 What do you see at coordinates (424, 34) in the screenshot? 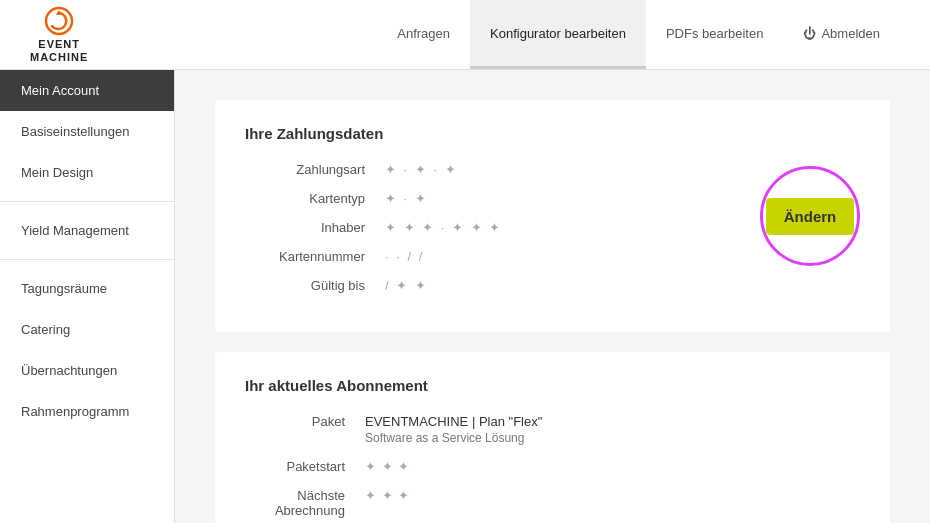
I see `nav-anfragen: Anfragen` at bounding box center [424, 34].